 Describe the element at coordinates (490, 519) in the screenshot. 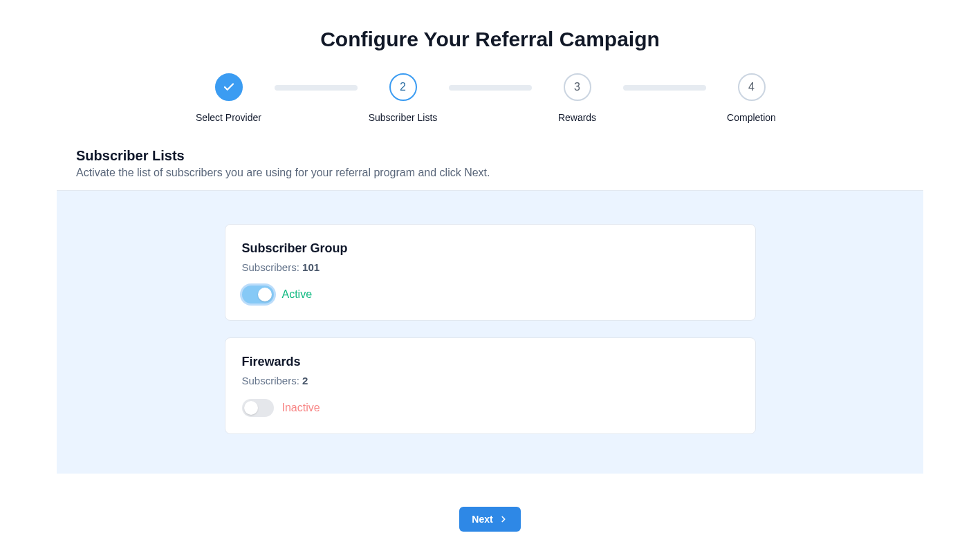

I see `next-button: Next` at that location.